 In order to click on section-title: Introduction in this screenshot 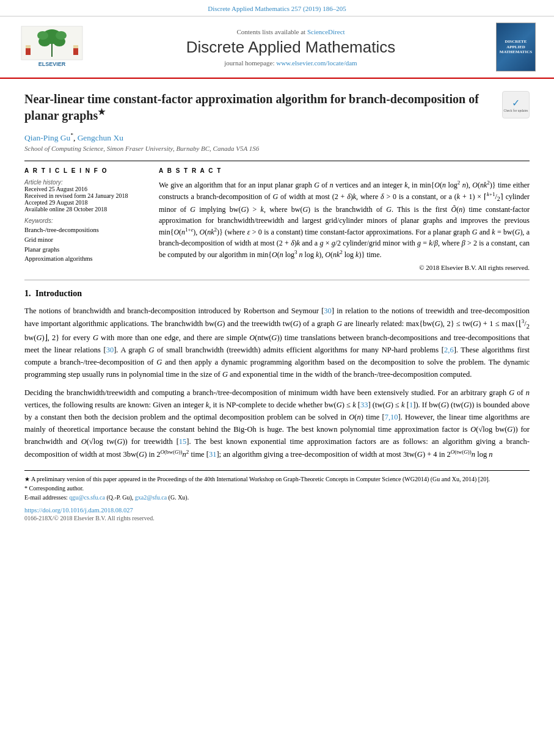, I will do `click(59, 293)`.